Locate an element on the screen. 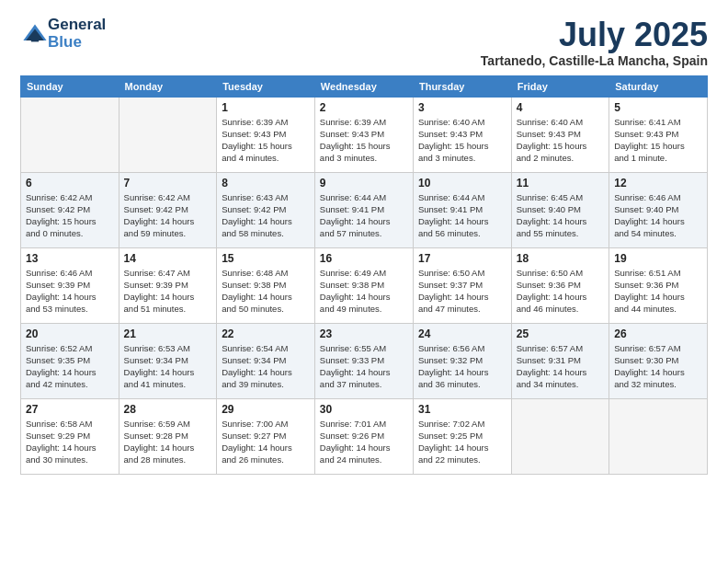 This screenshot has width=728, height=563. day-info: Sunrise: 6:46 AM Sunset: 9:40 PM Dayligh… is located at coordinates (658, 215).